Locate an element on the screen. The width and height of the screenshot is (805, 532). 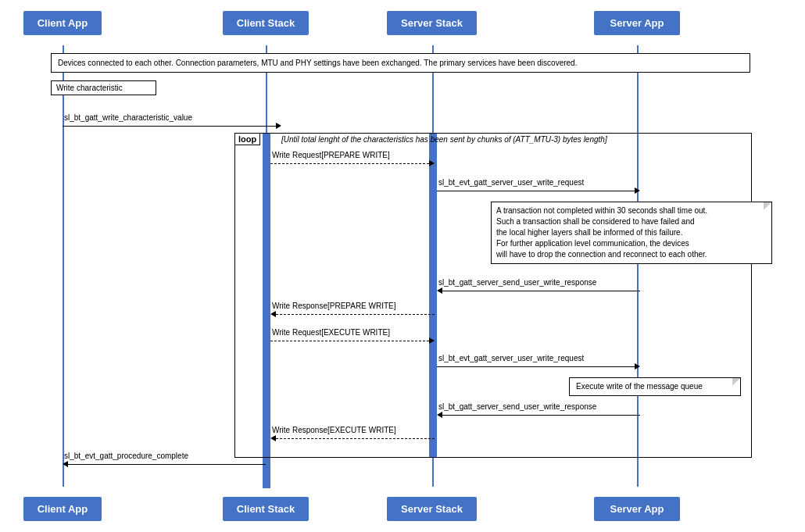
arrow-procedure-complete-label: sl_bt_evt_gatt_procedure_complete is located at coordinates (127, 456).